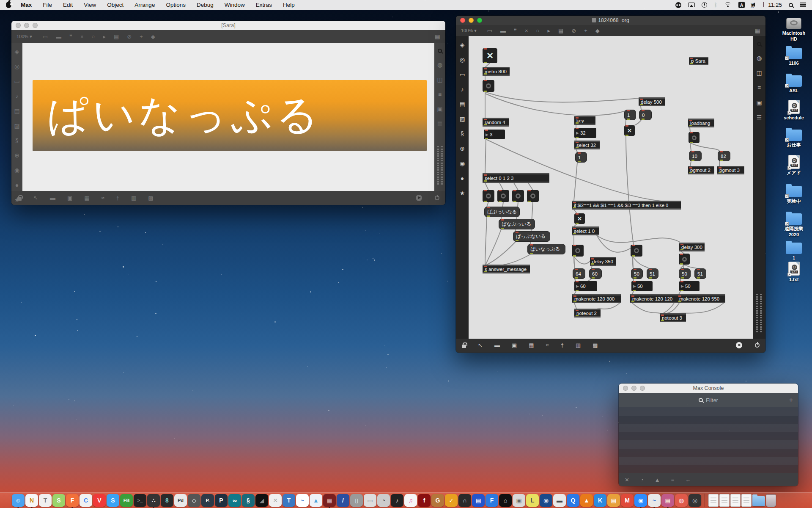 This screenshot has width=812, height=508. What do you see at coordinates (72, 500) in the screenshot?
I see `dock-item-firefox: F` at bounding box center [72, 500].